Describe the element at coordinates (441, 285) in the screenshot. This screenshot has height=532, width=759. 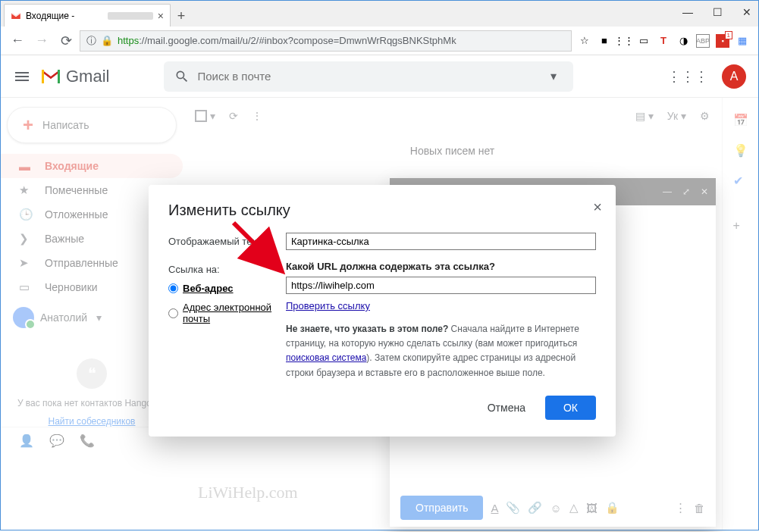
I see `url-input` at that location.